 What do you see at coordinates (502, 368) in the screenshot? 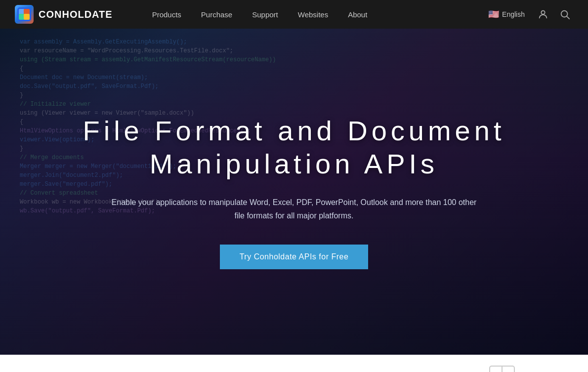
I see `revain-logo-icon` at bounding box center [502, 368].